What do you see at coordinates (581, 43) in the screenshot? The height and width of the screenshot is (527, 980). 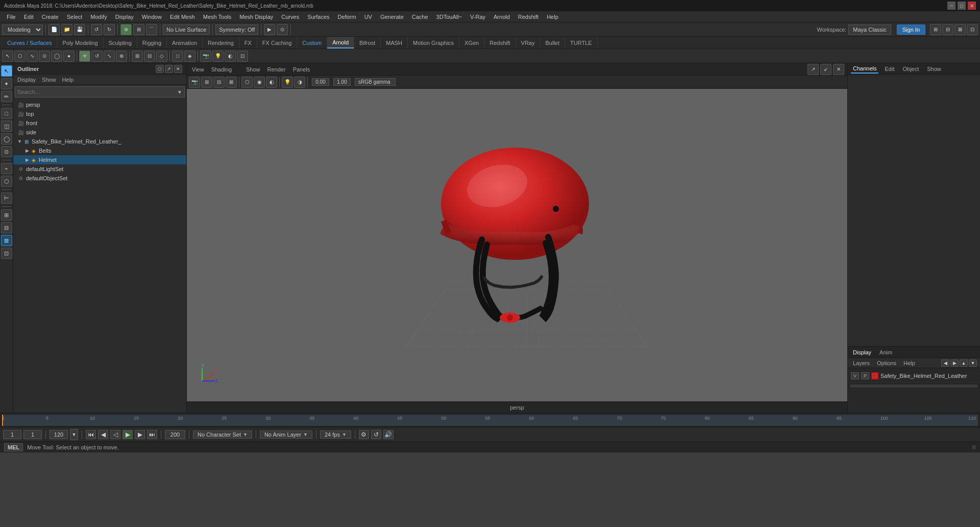 I see `tab-turtle: TURTLE` at bounding box center [581, 43].